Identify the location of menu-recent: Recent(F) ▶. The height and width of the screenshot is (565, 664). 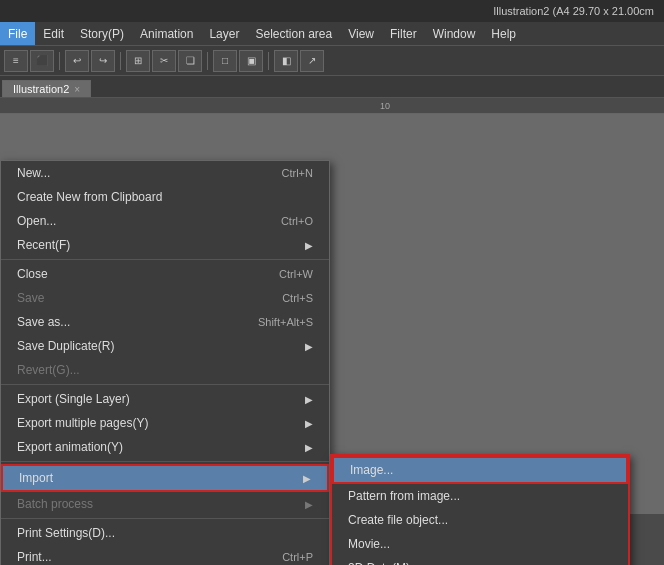
(165, 245).